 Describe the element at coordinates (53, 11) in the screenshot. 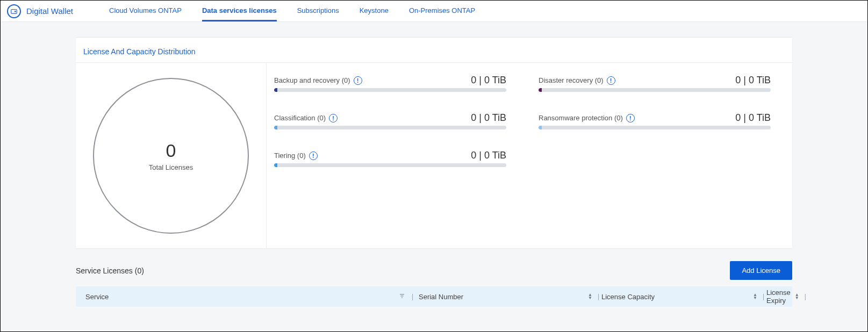

I see `brand: Digital Wallet` at that location.